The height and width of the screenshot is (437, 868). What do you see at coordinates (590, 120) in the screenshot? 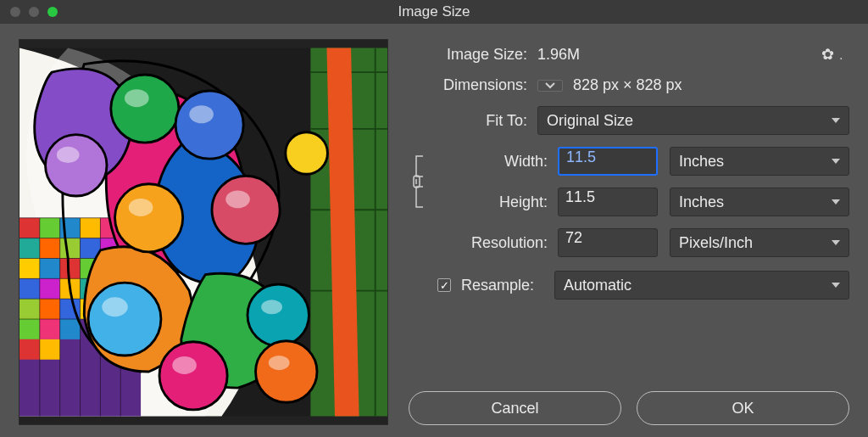
I see `fit-to-value: Original Size` at bounding box center [590, 120].